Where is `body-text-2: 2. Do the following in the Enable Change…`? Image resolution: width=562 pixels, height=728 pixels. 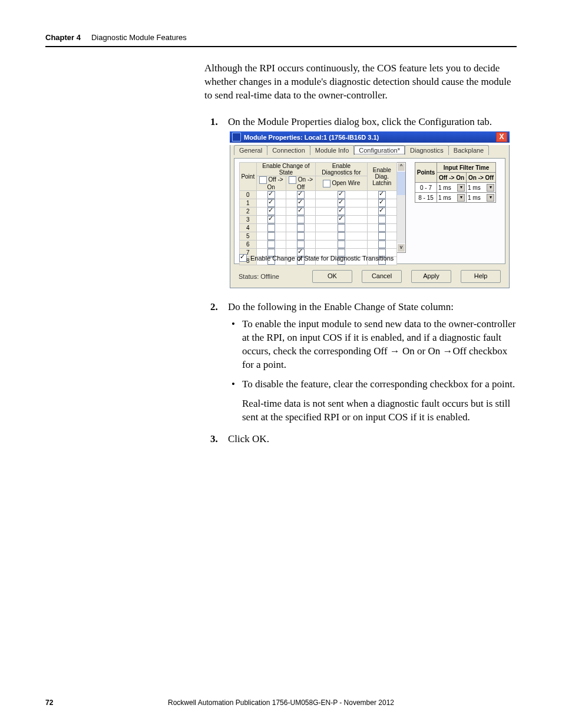
body-text-2: 2. Do the following in the Enable Change… is located at coordinates (361, 377).